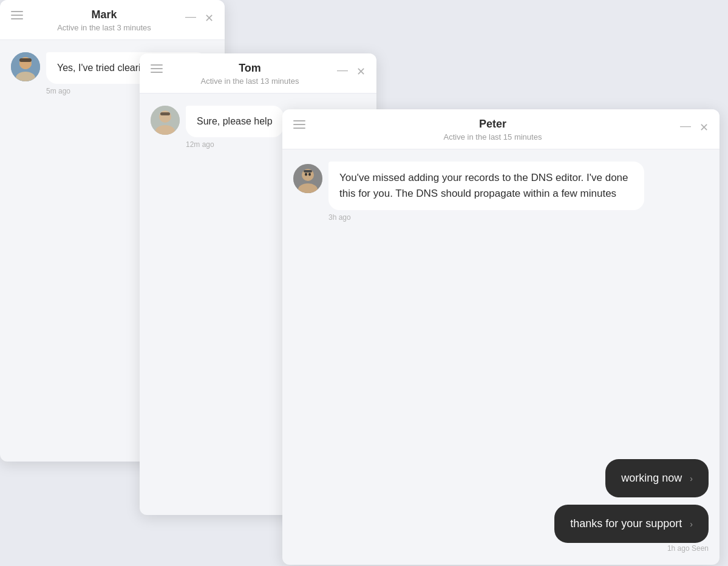 Image resolution: width=728 pixels, height=566 pixels. Describe the element at coordinates (299, 123) in the screenshot. I see `hamburger-menu-peter` at that location.